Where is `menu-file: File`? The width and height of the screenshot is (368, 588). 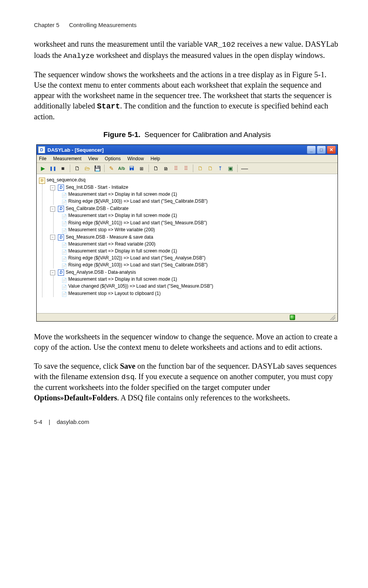
menu-file: File is located at coordinates (42, 159).